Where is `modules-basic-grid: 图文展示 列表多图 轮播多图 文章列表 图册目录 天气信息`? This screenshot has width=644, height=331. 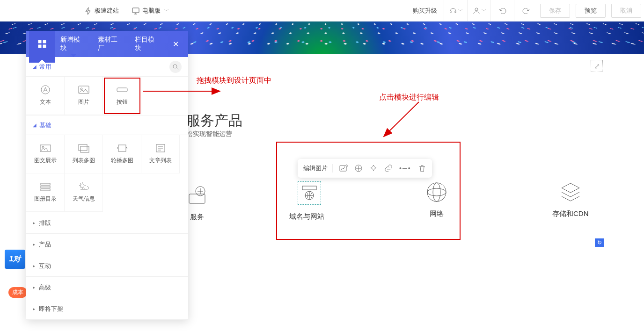
modules-basic-grid: 图文展示 列表多图 轮播多图 文章列表 图册目录 天气信息 is located at coordinates (107, 174).